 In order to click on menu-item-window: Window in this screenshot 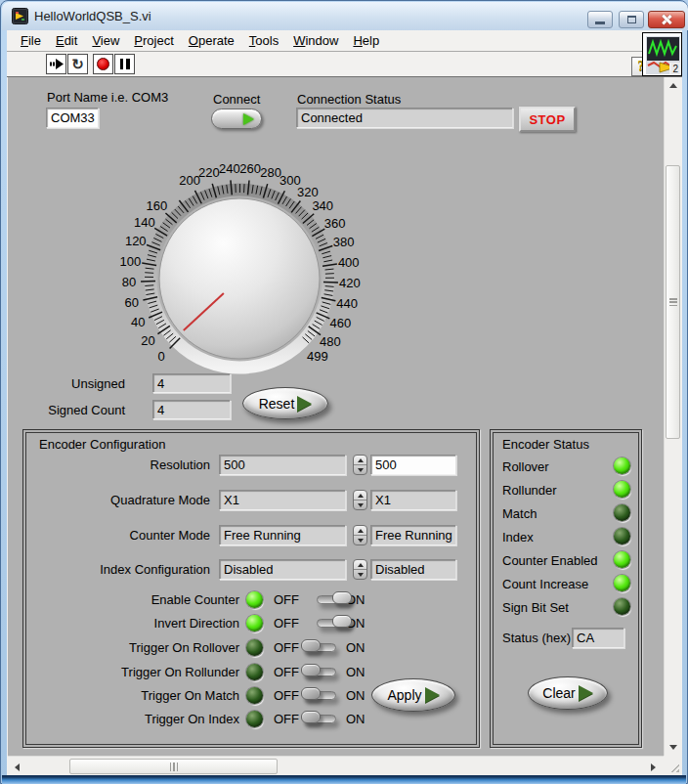, I will do `click(317, 41)`.